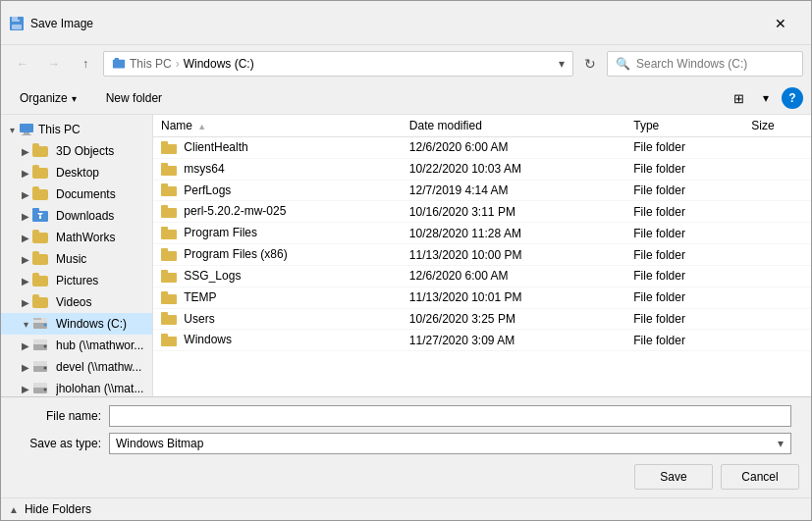  What do you see at coordinates (77, 302) in the screenshot?
I see `sidebar-item-videos: ▶ Videos` at bounding box center [77, 302].